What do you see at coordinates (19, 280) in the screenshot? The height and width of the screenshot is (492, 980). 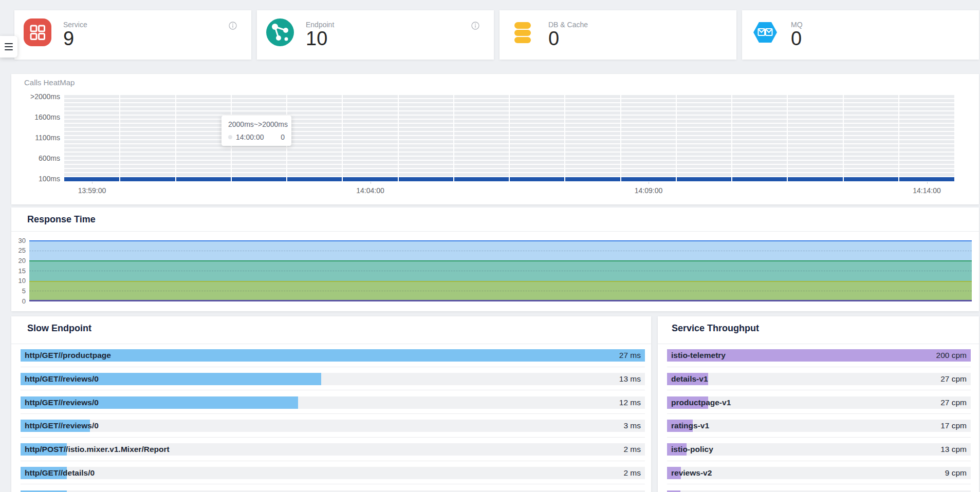 I see `response-time-y-label: 10` at bounding box center [19, 280].